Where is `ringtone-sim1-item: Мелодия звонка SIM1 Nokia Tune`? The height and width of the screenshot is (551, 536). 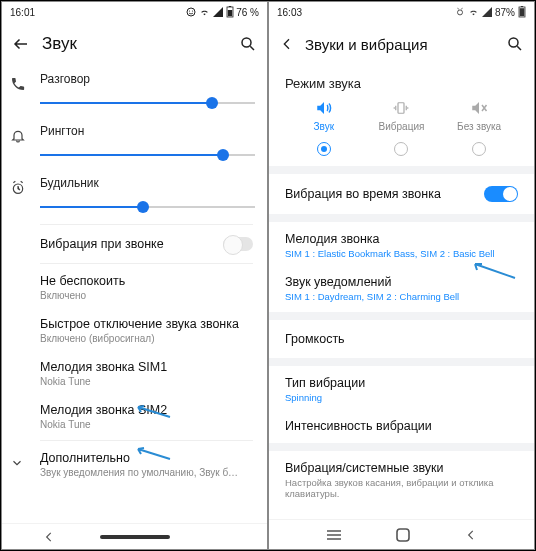
ringtone-sim1-item: Мелодия звонка SIM1 Nokia Tune is located at coordinates (134, 374).